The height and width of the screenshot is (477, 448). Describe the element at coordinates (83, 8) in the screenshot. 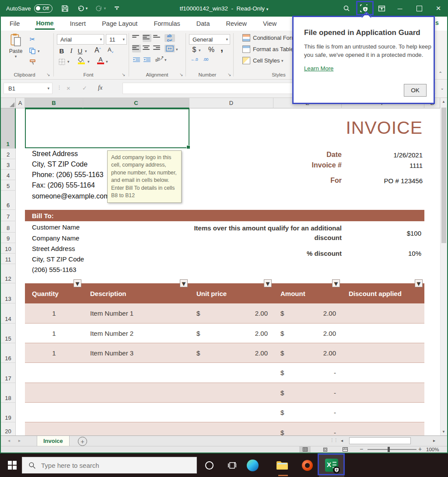

I see `undo-button: ▾` at that location.